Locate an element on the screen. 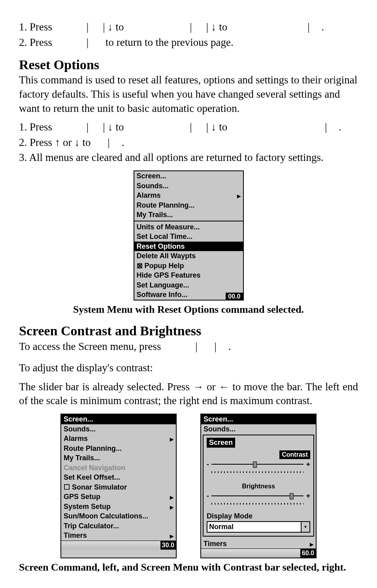  screen-command-menu: Screen... Sounds... Alarms Route Plannin… is located at coordinates (119, 486).